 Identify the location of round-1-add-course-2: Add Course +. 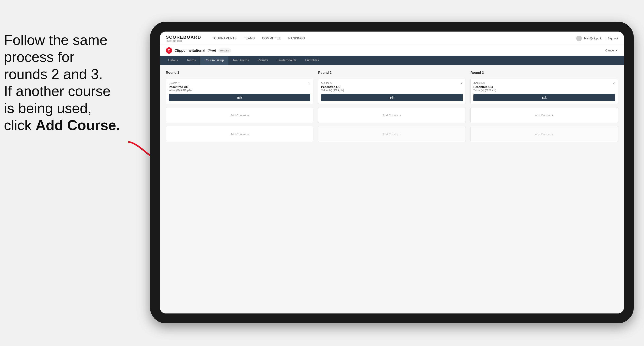
(240, 134).